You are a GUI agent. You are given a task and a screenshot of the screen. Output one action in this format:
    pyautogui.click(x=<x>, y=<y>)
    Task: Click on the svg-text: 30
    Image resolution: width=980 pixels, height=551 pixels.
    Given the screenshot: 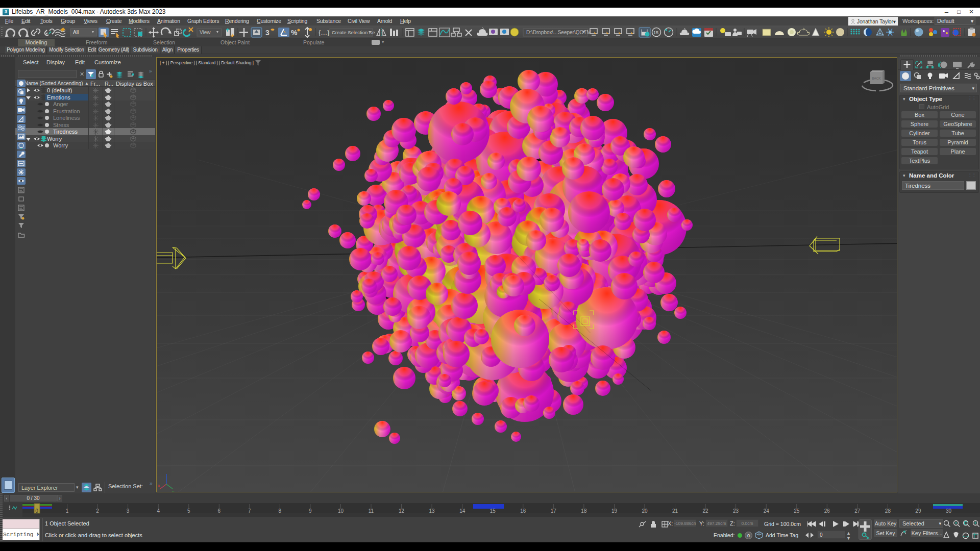 What is the action you would take?
    pyautogui.click(x=949, y=511)
    